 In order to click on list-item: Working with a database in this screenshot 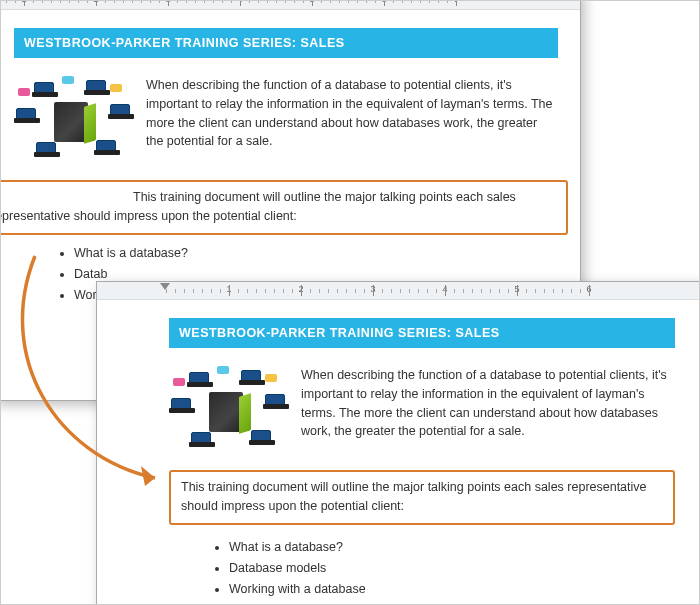, I will do `click(452, 590)`.